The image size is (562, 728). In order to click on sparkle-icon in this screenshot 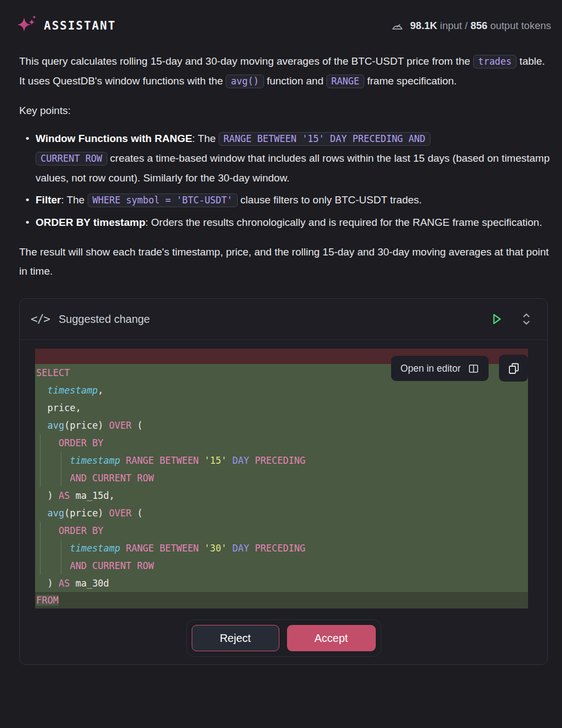, I will do `click(27, 26)`.